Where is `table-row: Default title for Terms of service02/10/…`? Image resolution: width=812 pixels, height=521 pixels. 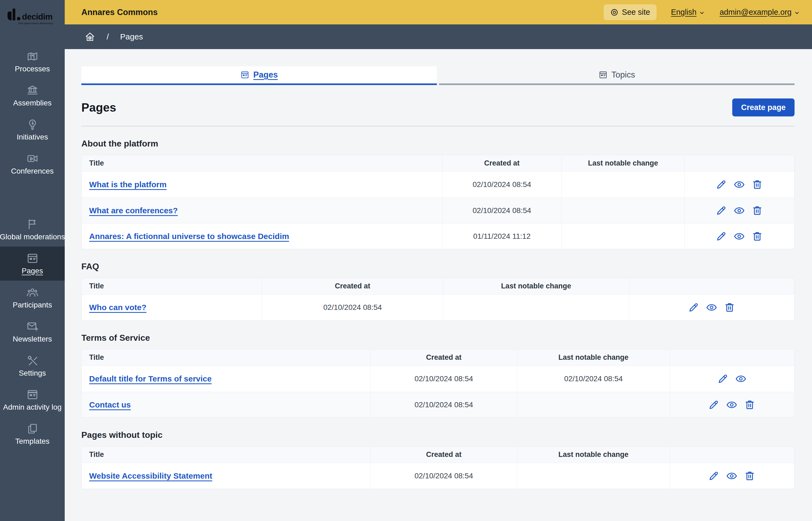
table-row: Default title for Terms of service02/10/… is located at coordinates (438, 379).